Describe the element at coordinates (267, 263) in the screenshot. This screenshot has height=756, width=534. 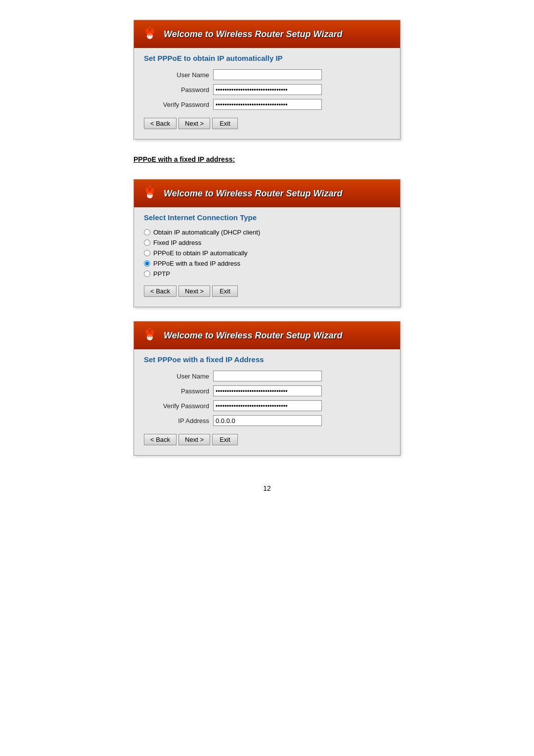
I see `radio-option-pppoe-fixed: PPPoE with a fixed IP address` at that location.